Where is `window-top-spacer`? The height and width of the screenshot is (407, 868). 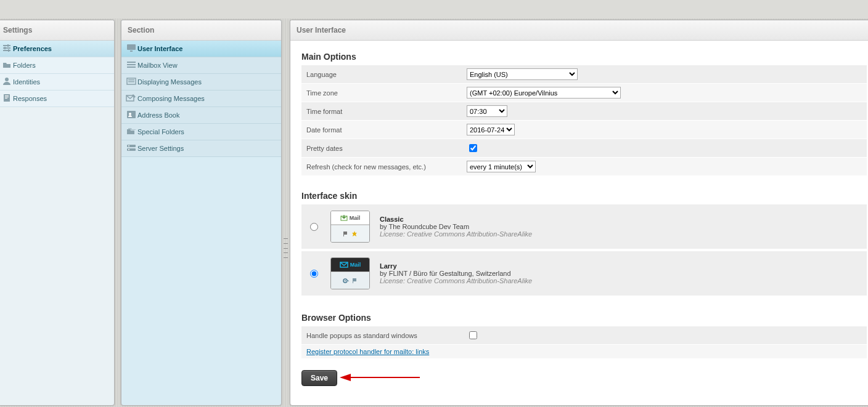 window-top-spacer is located at coordinates (434, 9).